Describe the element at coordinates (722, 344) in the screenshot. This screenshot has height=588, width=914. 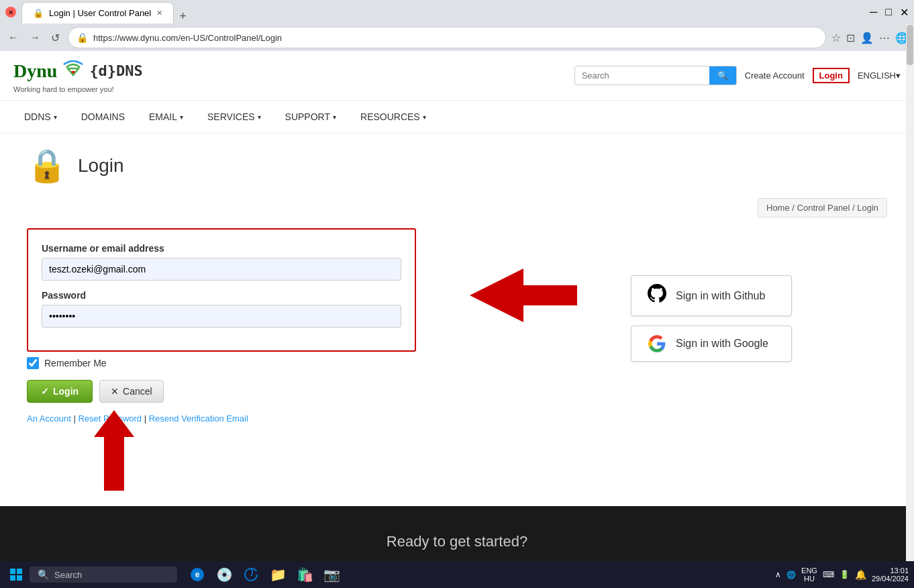
I see `google-signin-label: Sign in with Google` at that location.